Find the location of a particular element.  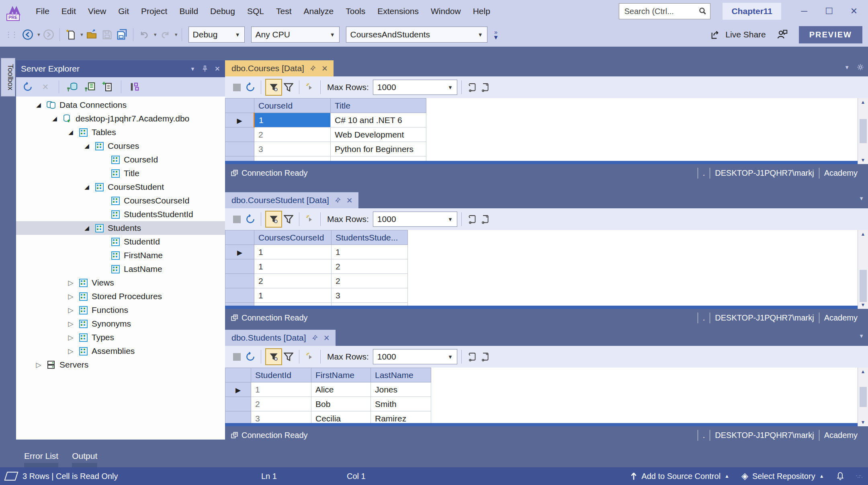

menu-edit: Edit is located at coordinates (69, 11).